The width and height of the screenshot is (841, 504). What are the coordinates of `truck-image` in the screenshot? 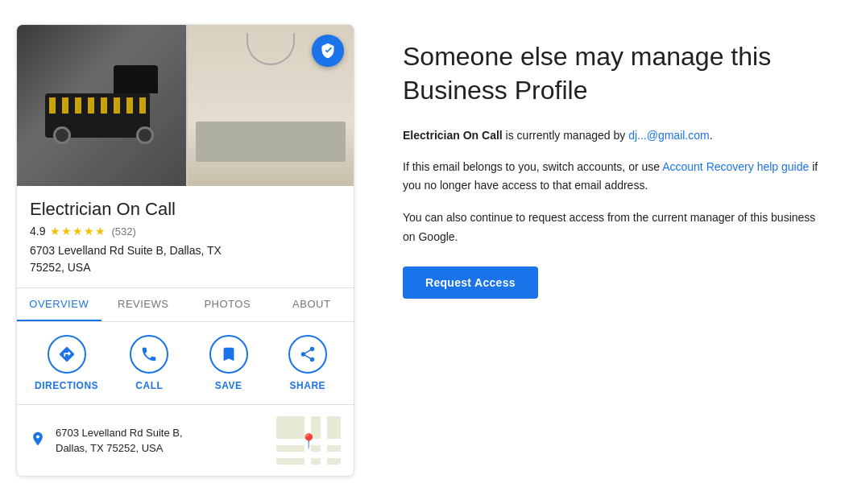 It's located at (102, 105).